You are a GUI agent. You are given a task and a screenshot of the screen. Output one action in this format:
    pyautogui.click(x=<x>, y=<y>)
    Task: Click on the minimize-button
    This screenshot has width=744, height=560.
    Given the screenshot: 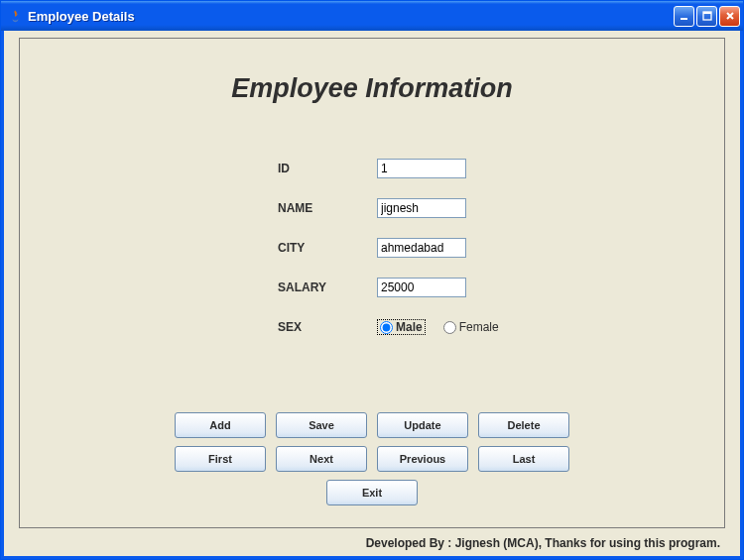 What is the action you would take?
    pyautogui.click(x=684, y=16)
    